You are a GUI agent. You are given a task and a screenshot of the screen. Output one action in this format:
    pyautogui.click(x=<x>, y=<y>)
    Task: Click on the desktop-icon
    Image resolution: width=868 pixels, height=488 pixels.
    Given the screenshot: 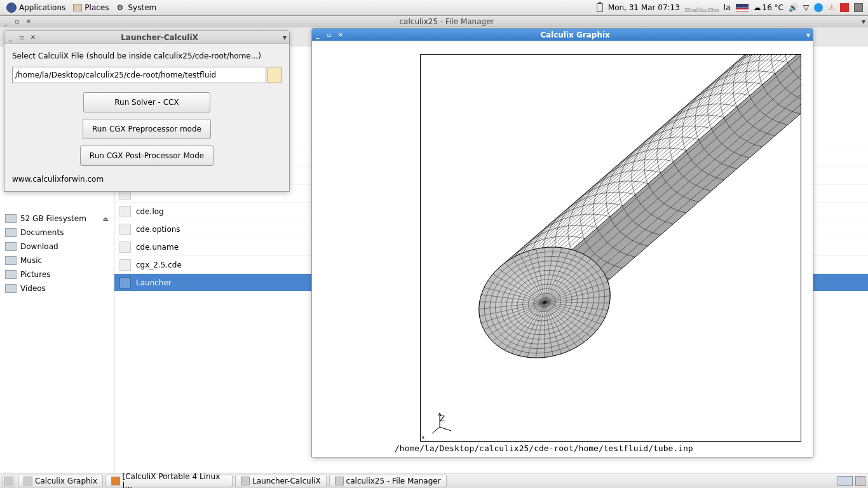 What is the action you would take?
    pyautogui.click(x=9, y=481)
    